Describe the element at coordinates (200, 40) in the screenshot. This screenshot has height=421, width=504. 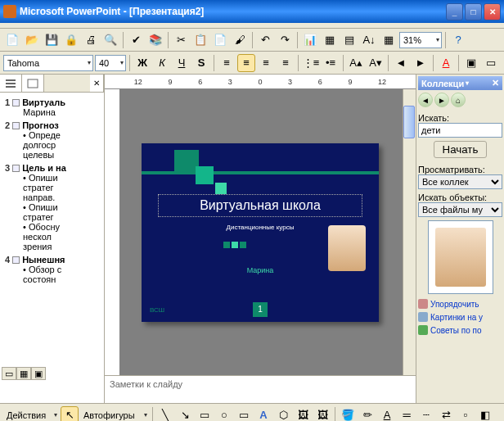
I see `copy-button: 📋` at that location.